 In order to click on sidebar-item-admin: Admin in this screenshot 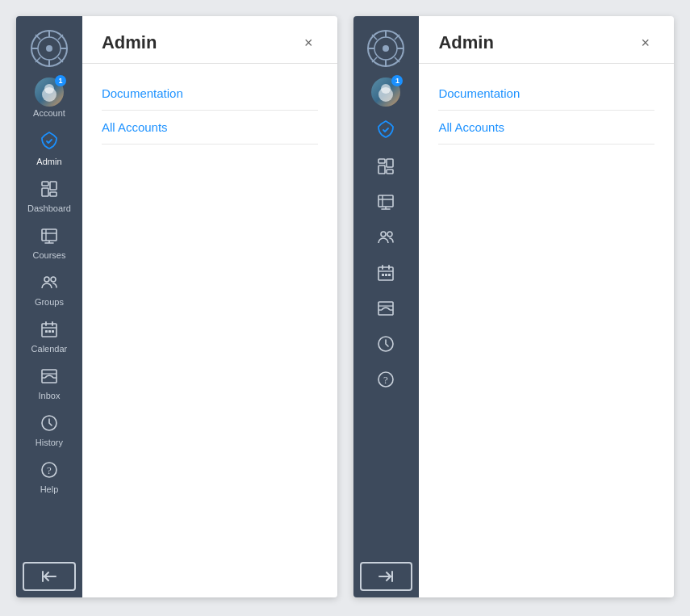, I will do `click(49, 149)`.